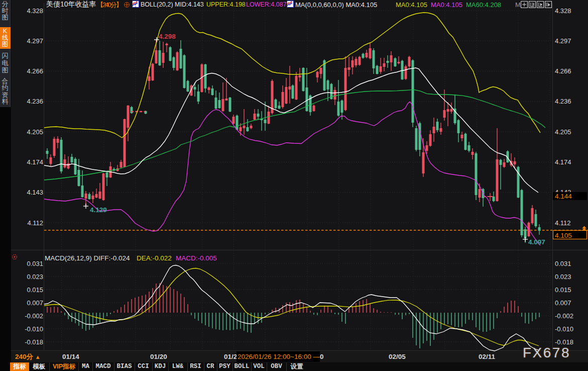 The width and height of the screenshot is (588, 371). What do you see at coordinates (563, 196) in the screenshot?
I see `svg-text: 4.144` at bounding box center [563, 196].